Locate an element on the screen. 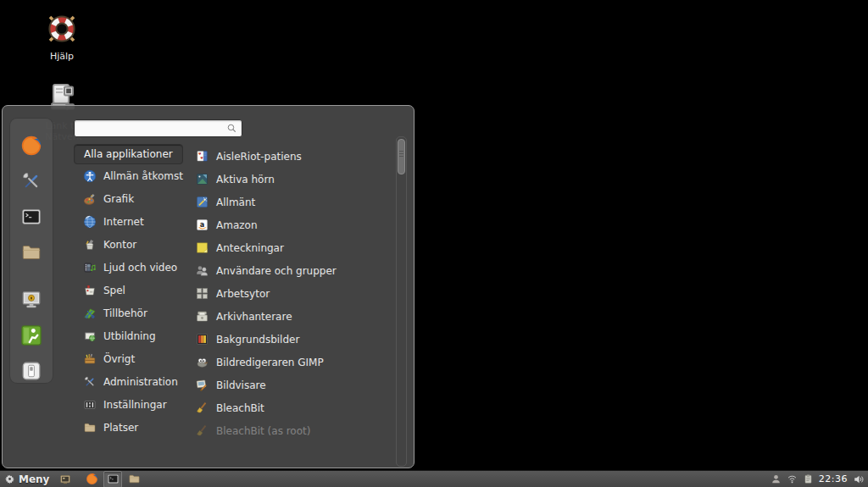 The height and width of the screenshot is (487, 868). application-item: Arbetsytor is located at coordinates (288, 293).